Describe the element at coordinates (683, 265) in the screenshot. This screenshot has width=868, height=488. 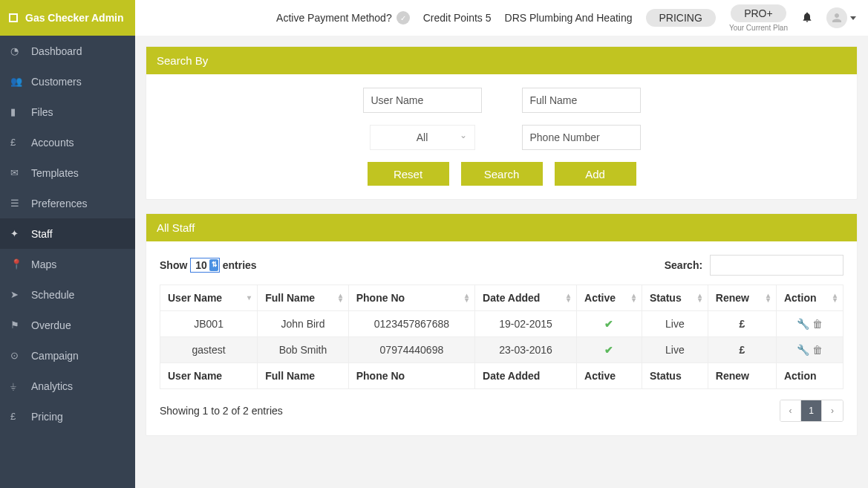
I see `table-search-label: Search:` at that location.